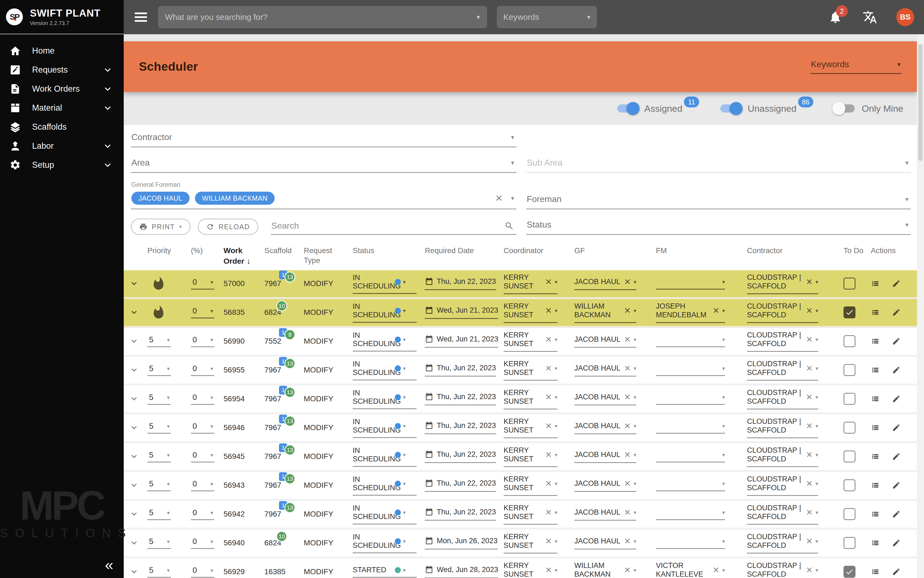 Image resolution: width=924 pixels, height=578 pixels. I want to click on foreman-filter: Foreman ▾, so click(718, 201).